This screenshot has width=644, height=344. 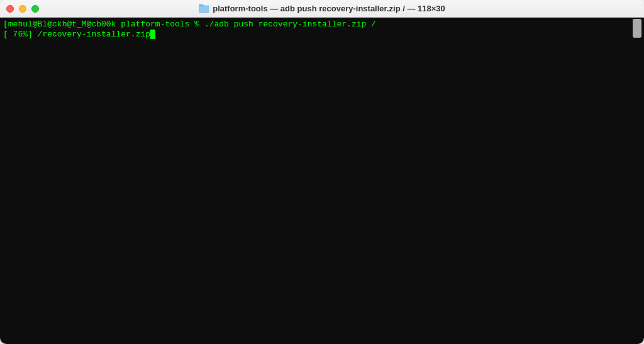 What do you see at coordinates (322, 35) in the screenshot?
I see `terminal-line-2: [ 76%] /recovery-installer.zip` at bounding box center [322, 35].